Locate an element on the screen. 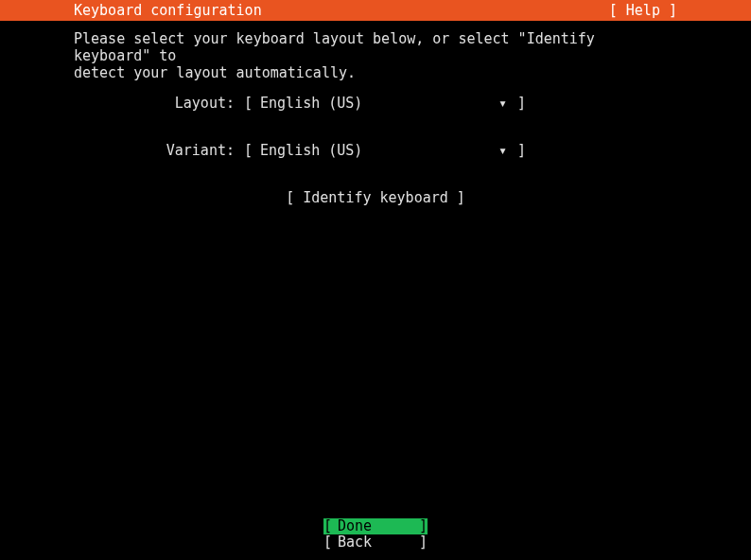  back-button: [Back] is located at coordinates (376, 543).